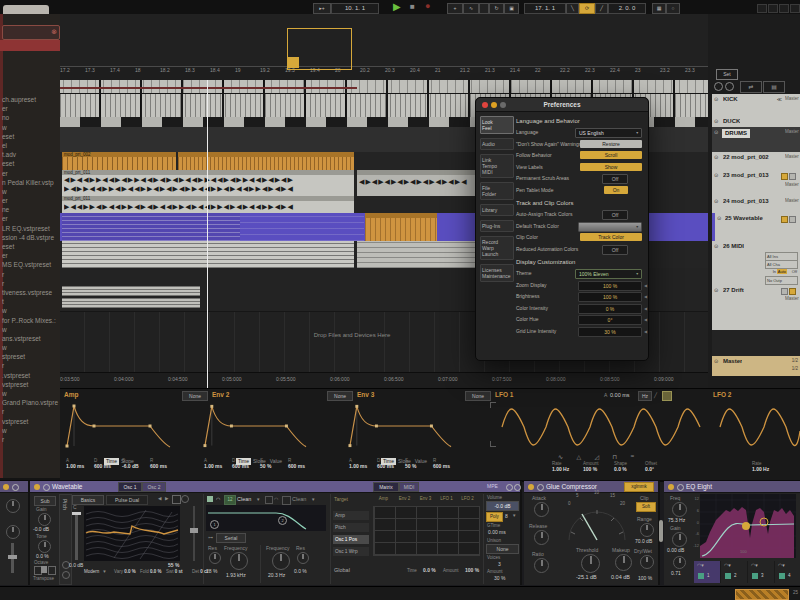 This screenshot has height=600, width=800. What do you see at coordinates (734, 290) in the screenshot?
I see `track-name: 27 Drift` at bounding box center [734, 290].